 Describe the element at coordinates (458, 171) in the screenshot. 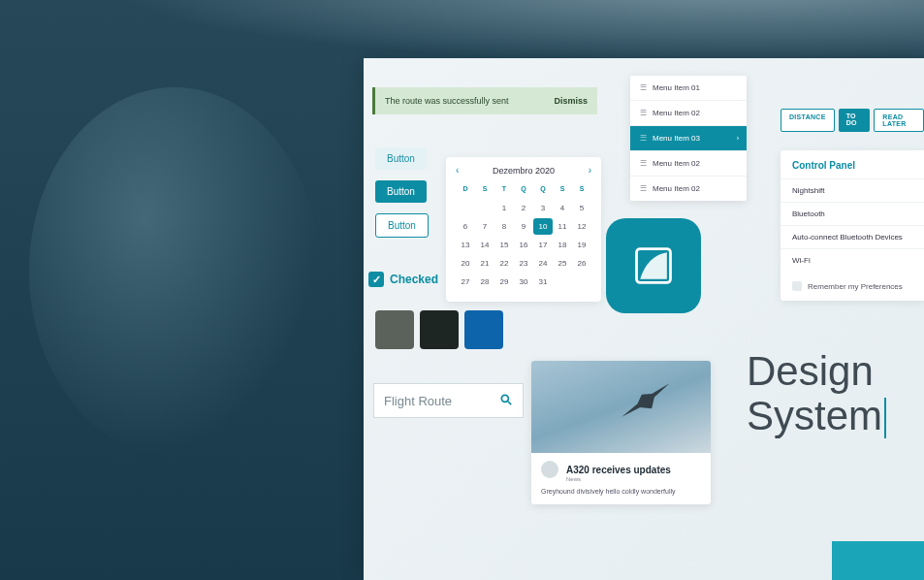

I see `calendar-prev: ‹` at that location.